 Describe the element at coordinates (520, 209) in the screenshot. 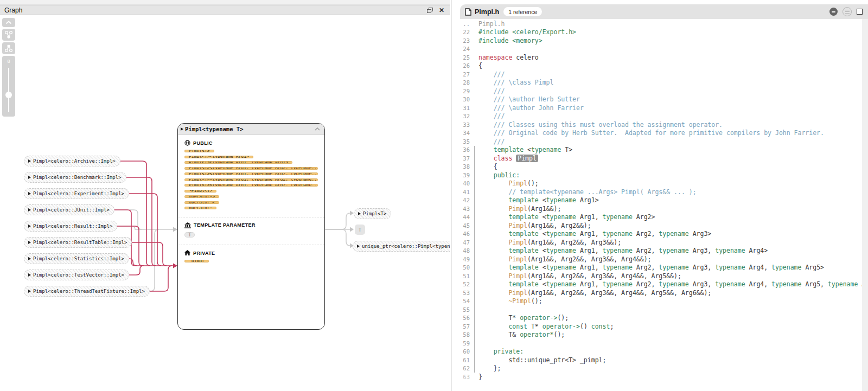

I see `code-line-text: Pimpl(Arg1&&);` at that location.